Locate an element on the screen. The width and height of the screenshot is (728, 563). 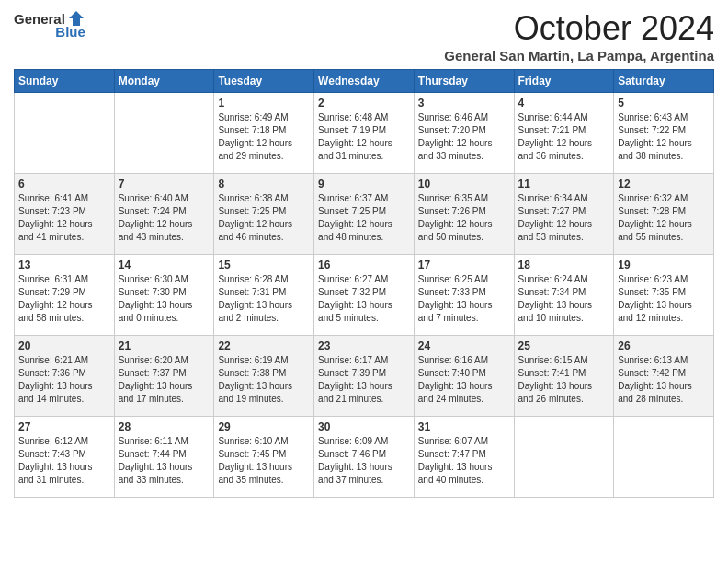
cell-info: Sunrise: 6:25 AM Sunset: 7:33 PM Dayligh… is located at coordinates (464, 299).